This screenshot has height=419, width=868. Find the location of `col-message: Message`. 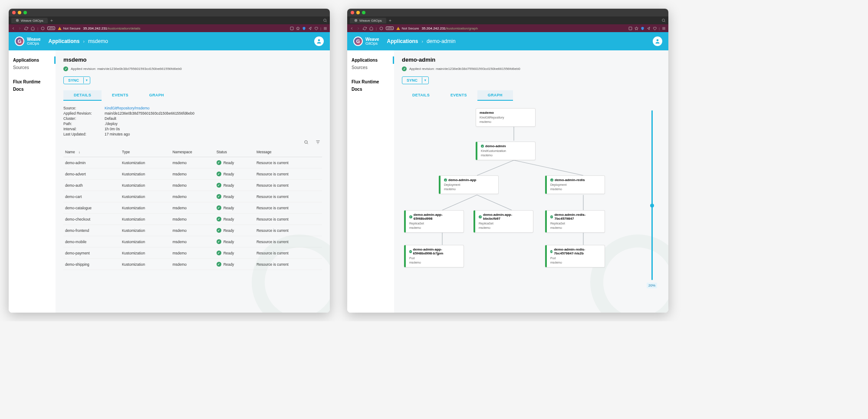

col-message: Message is located at coordinates (288, 152).